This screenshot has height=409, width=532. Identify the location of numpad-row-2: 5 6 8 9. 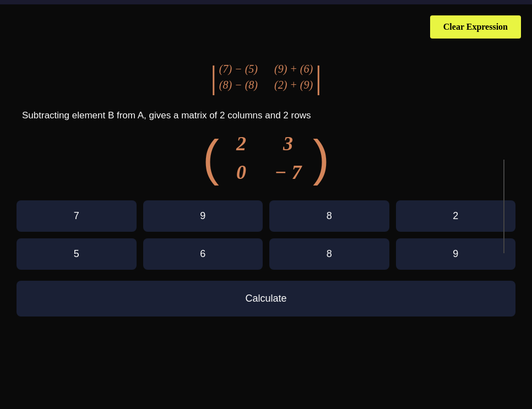
(266, 254).